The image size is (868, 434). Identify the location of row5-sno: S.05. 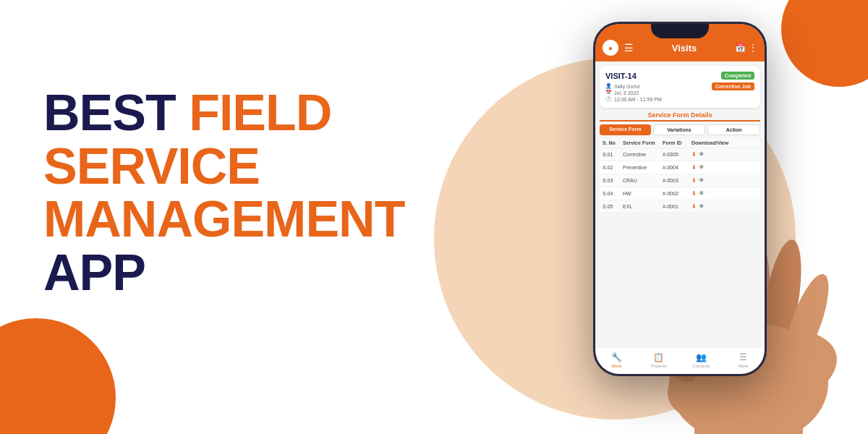
(613, 207).